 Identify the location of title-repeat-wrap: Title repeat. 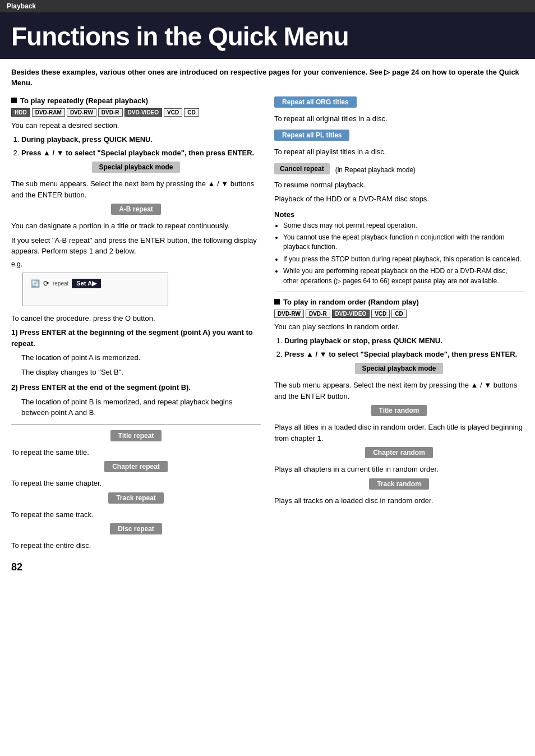
(136, 437).